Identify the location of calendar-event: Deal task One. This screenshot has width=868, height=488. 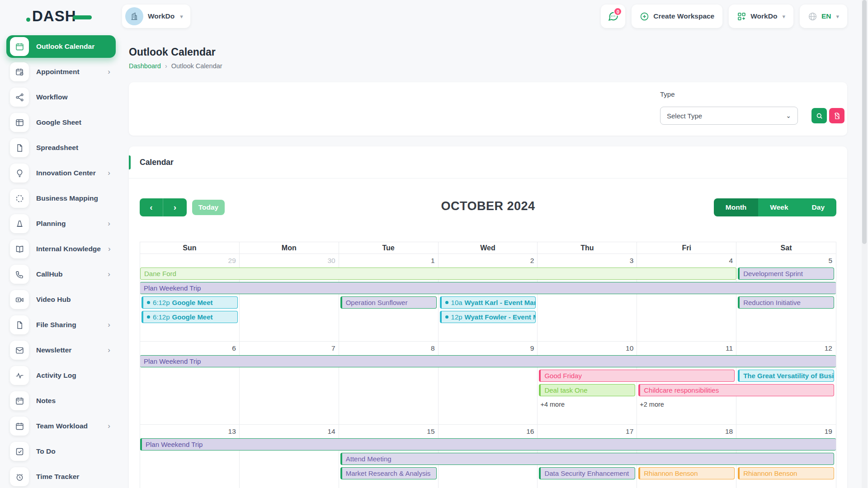
(587, 390).